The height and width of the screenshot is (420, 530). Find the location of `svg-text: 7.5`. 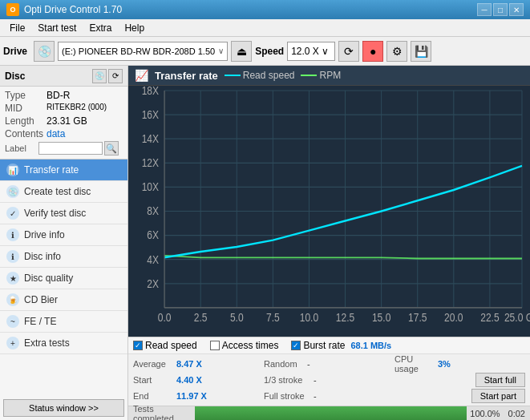

svg-text: 7.5 is located at coordinates (273, 317).